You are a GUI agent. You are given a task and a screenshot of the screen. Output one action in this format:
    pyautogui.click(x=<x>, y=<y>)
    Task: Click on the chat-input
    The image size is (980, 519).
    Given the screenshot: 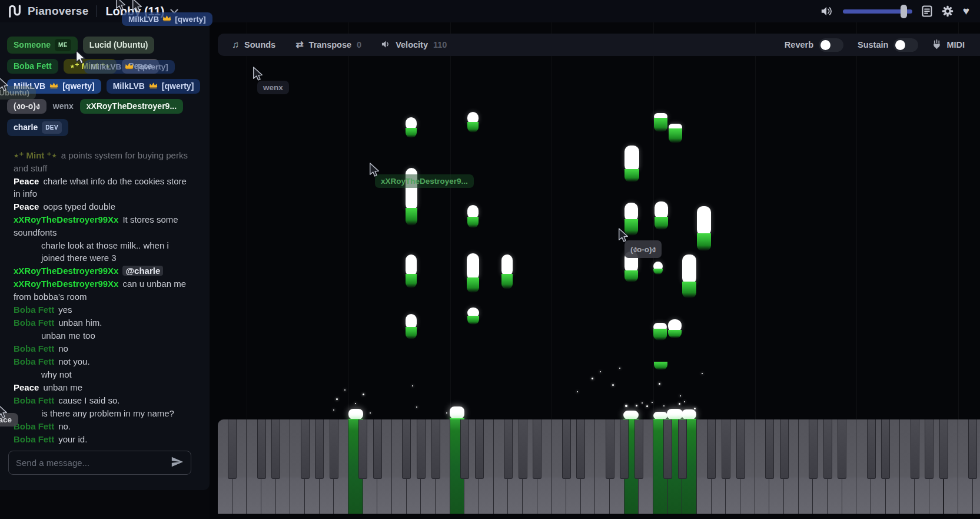 What is the action you would take?
    pyautogui.click(x=93, y=463)
    